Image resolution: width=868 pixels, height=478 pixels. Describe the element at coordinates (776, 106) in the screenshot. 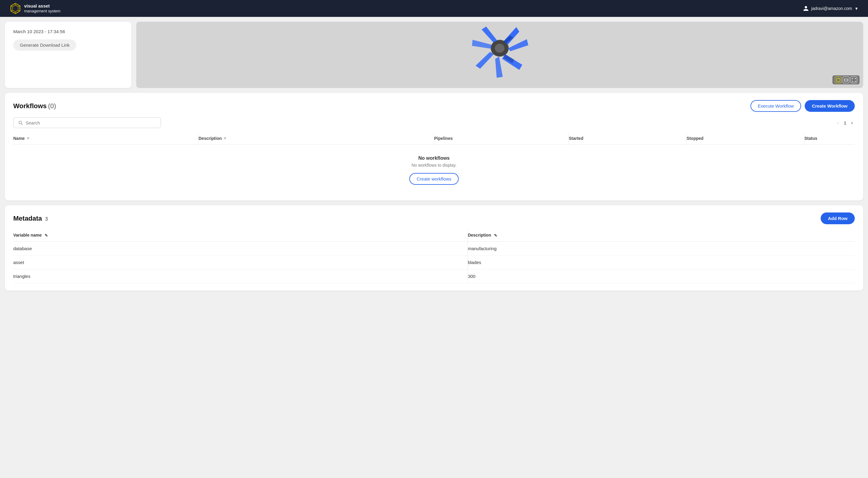

I see `execute-workflow-button: Execute Workflow` at that location.